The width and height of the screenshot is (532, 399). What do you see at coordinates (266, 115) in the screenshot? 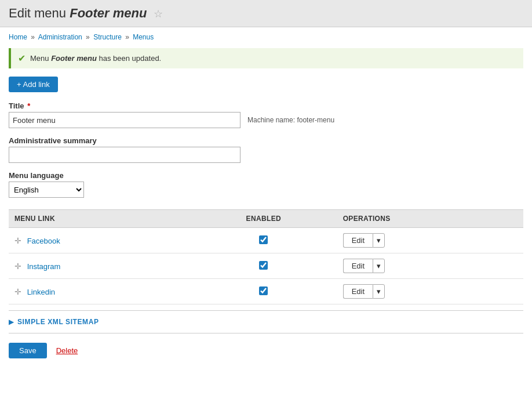
I see `title-field-group: Title * Machine name: footer-menu` at bounding box center [266, 115].